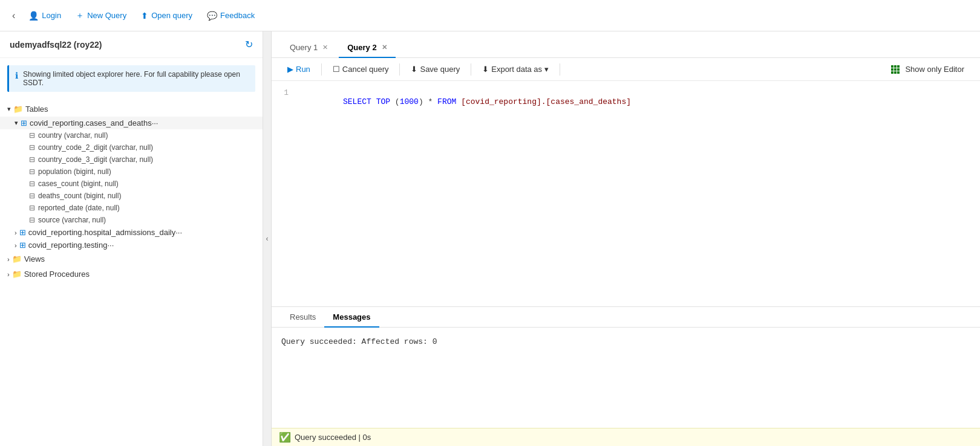  I want to click on tab-results: Results, so click(302, 318).